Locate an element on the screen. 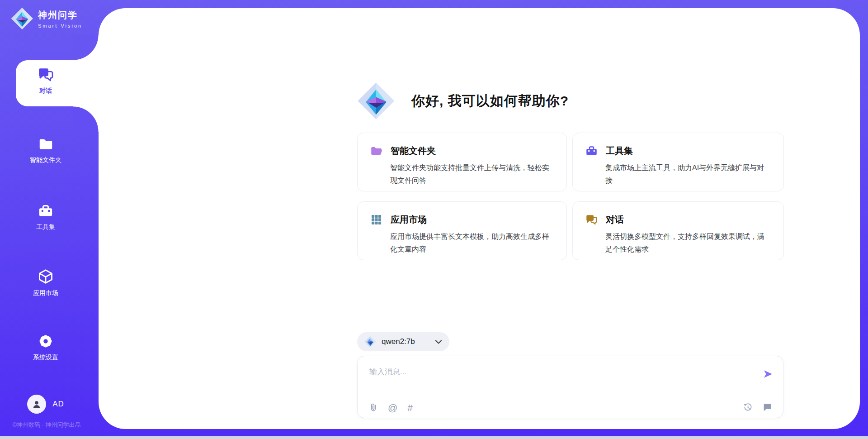 This screenshot has height=439, width=868. sidebar-item-toolkit: 工具集 is located at coordinates (46, 217).